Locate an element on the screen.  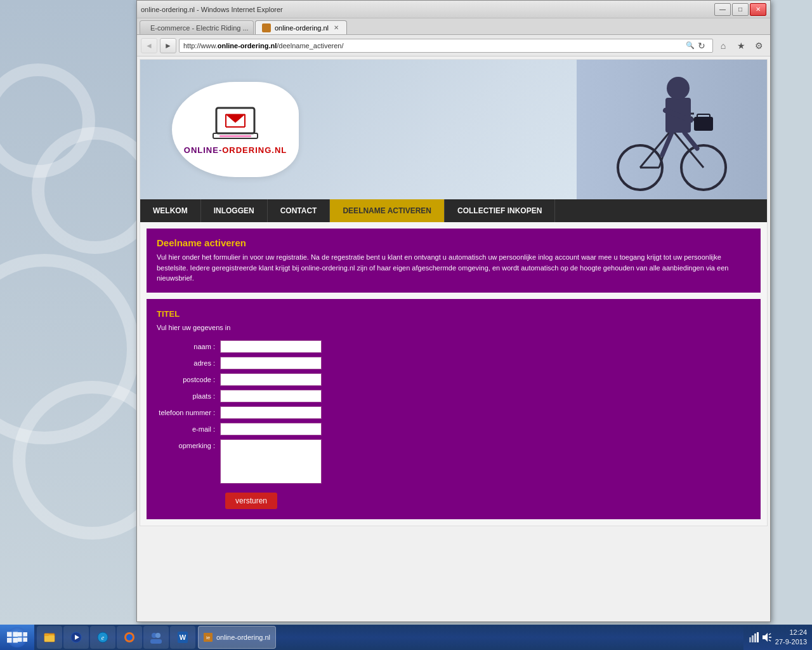
windows-logo is located at coordinates (13, 637).